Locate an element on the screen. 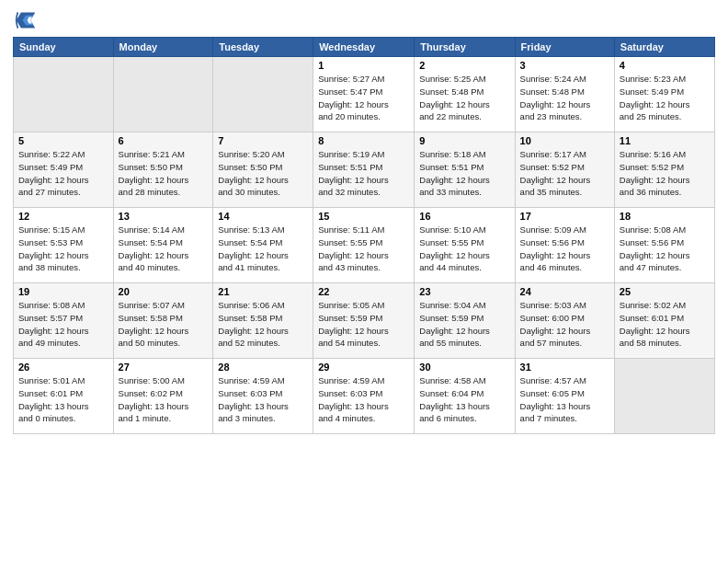 Image resolution: width=728 pixels, height=563 pixels. day-info: Sunrise: 5:11 AM Sunset: 5:55 PM Dayligh… is located at coordinates (364, 248).